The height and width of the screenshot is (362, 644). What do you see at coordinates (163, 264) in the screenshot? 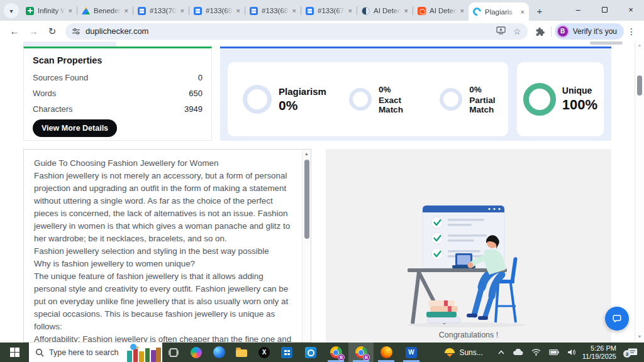
I see `article-paragraph: Why is fashion jewellery to women unique…` at bounding box center [163, 264].